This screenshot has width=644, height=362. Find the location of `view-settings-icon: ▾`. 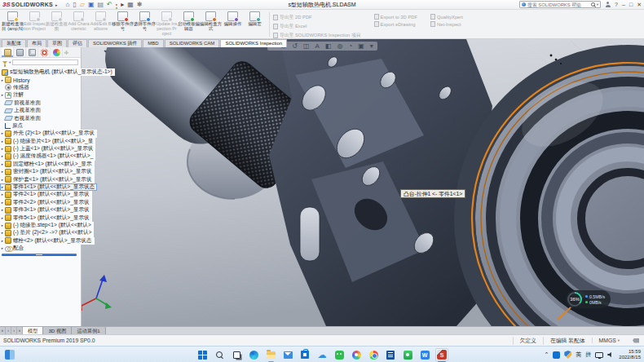

view-settings-icon: ▾ is located at coordinates (372, 46).